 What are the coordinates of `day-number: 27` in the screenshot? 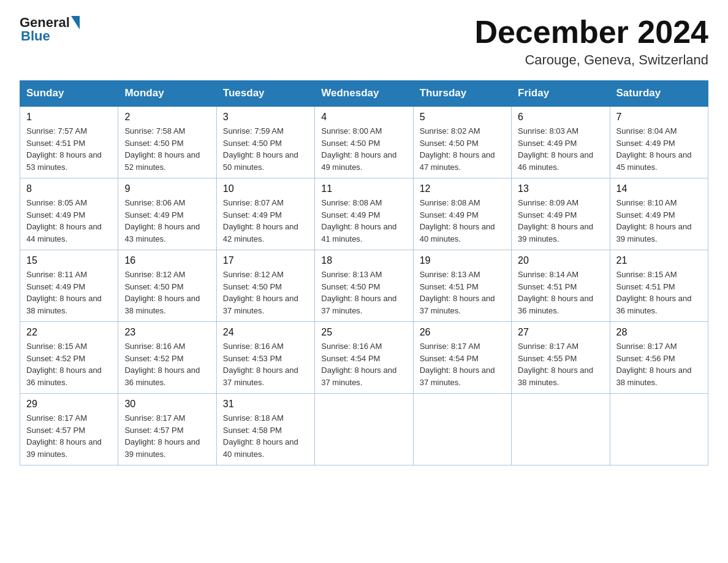 It's located at (560, 332).